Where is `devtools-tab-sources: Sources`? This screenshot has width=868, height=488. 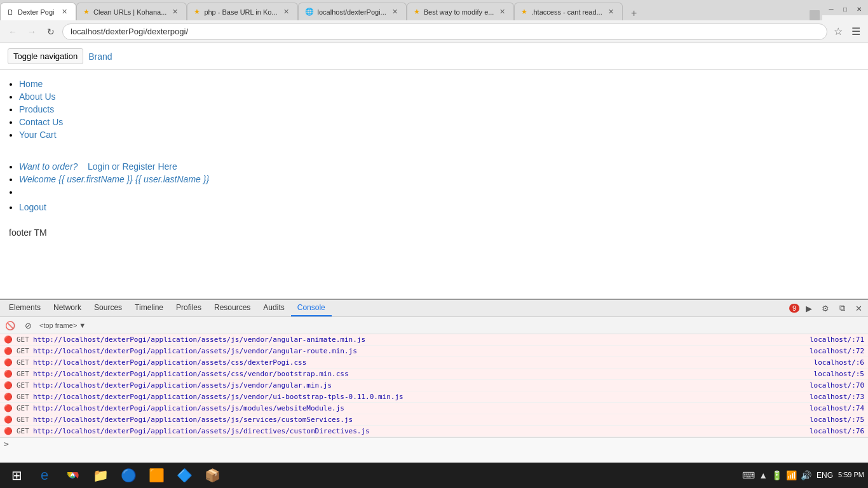
devtools-tab-sources: Sources is located at coordinates (108, 308).